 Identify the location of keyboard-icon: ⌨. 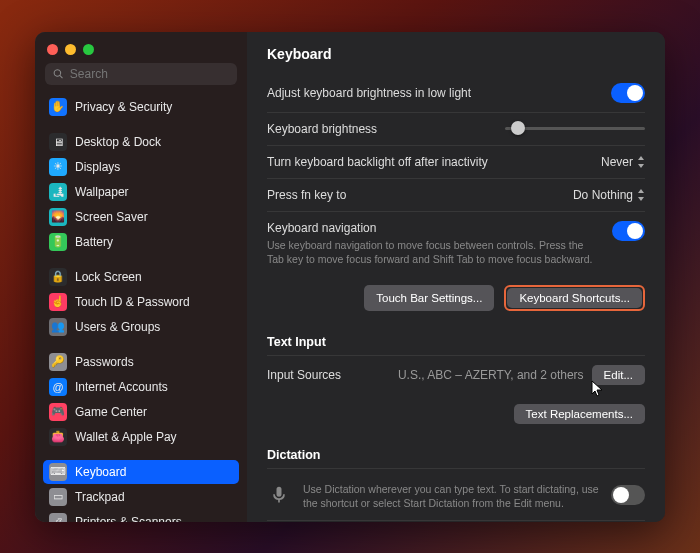
(58, 472).